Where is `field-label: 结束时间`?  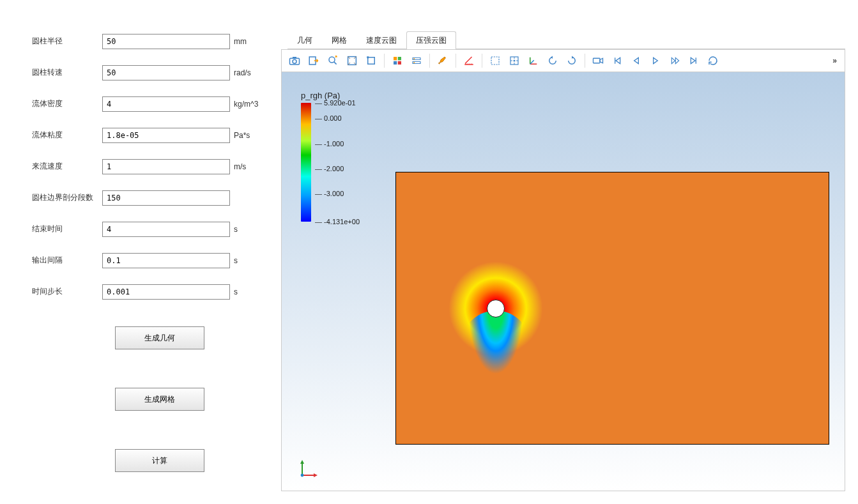 field-label: 结束时间 is located at coordinates (67, 229).